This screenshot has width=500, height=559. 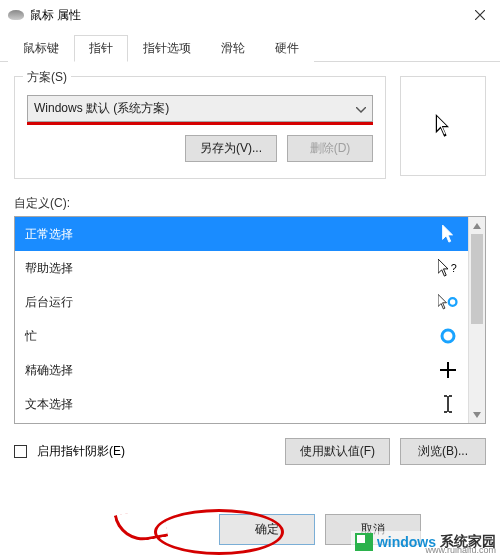 What do you see at coordinates (245, 16) in the screenshot?
I see `window-title: 鼠标 属性` at bounding box center [245, 16].